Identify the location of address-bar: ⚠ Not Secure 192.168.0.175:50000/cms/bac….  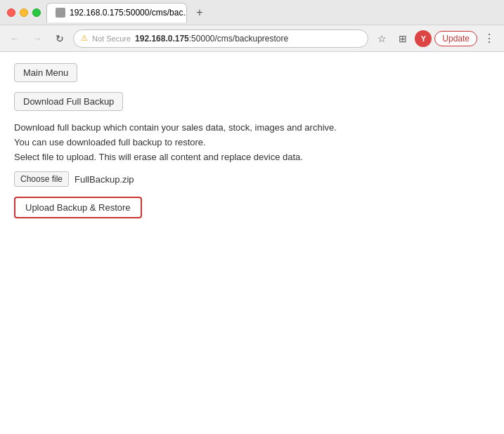
(221, 39).